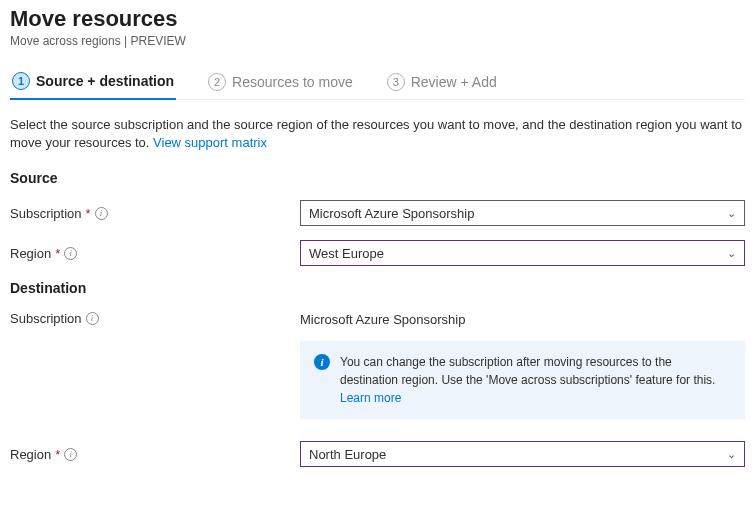 The width and height of the screenshot is (755, 509). What do you see at coordinates (378, 19) in the screenshot?
I see `page-title: Move resources` at bounding box center [378, 19].